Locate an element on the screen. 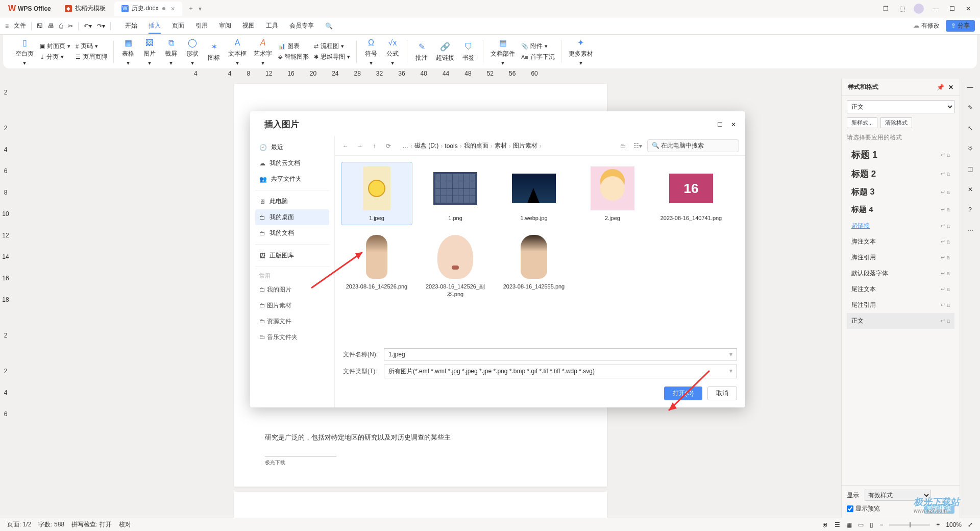 The height and width of the screenshot is (531, 980). style-item: 脚注引用↵ a is located at coordinates (900, 257).